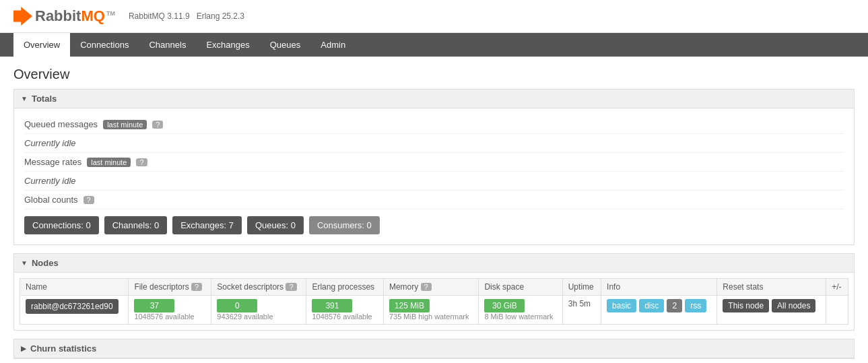 This screenshot has width=868, height=363. I want to click on socket-descriptors-sub: 943629 available, so click(259, 317).